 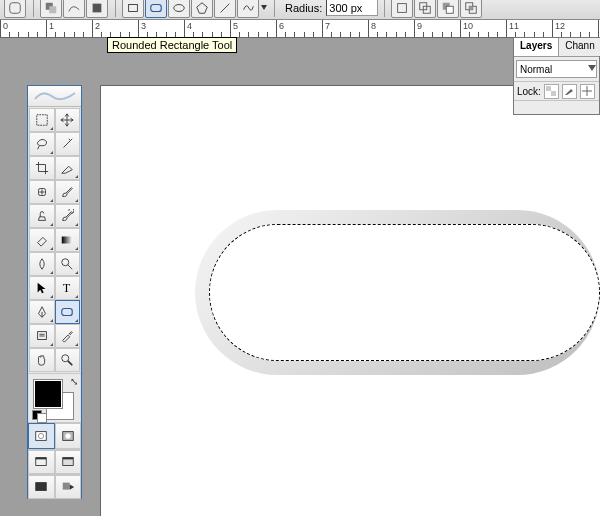 I want to click on tool-eyedropper, so click(x=68, y=336).